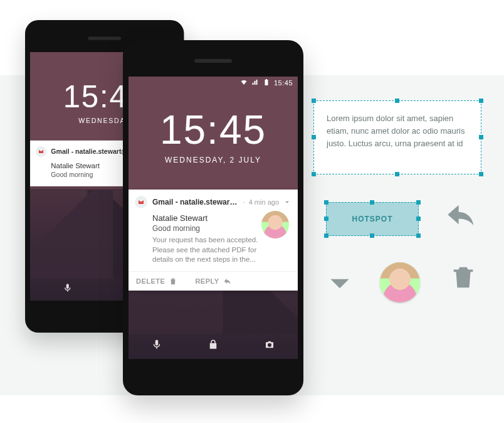 The image size is (504, 423). I want to click on hotspot-label: HOTSPOT, so click(372, 219).